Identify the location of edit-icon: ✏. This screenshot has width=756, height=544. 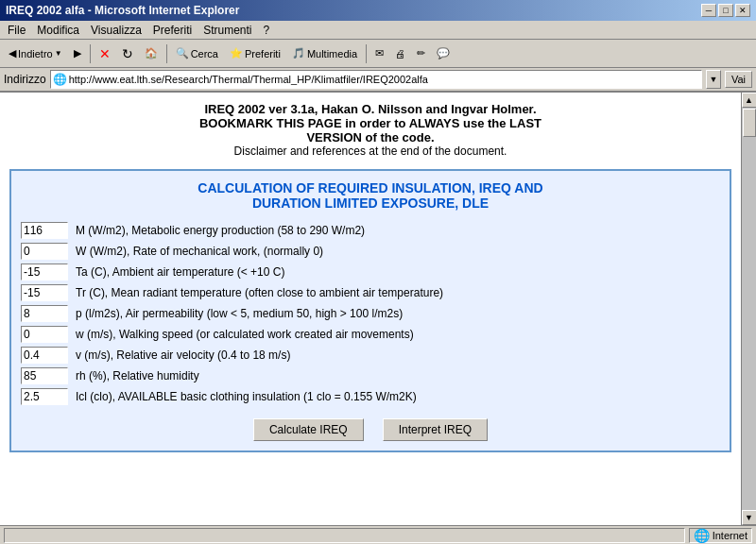
(421, 53).